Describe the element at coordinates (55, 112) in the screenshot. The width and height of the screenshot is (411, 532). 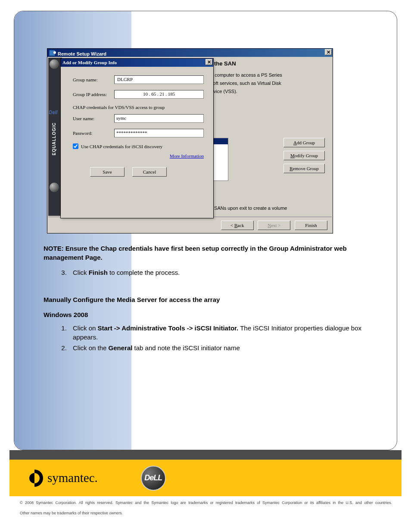
I see `dell-brand: Dell` at that location.